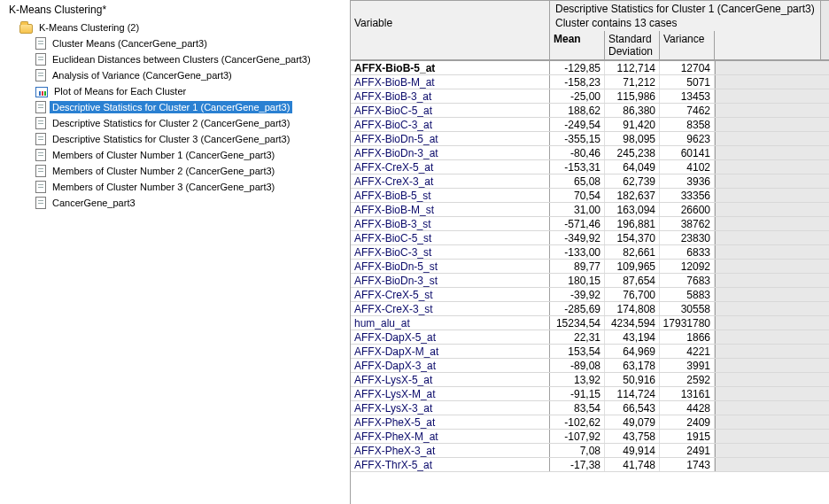  Describe the element at coordinates (632, 223) in the screenshot. I see `cell: 196,881` at that location.